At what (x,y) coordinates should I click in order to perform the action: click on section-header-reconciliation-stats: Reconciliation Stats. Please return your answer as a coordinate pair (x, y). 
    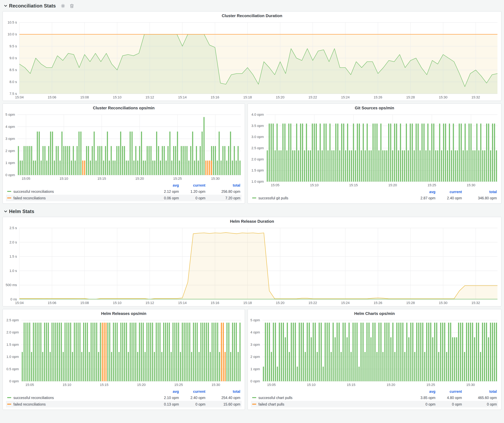
    Looking at the image, I should click on (252, 6).